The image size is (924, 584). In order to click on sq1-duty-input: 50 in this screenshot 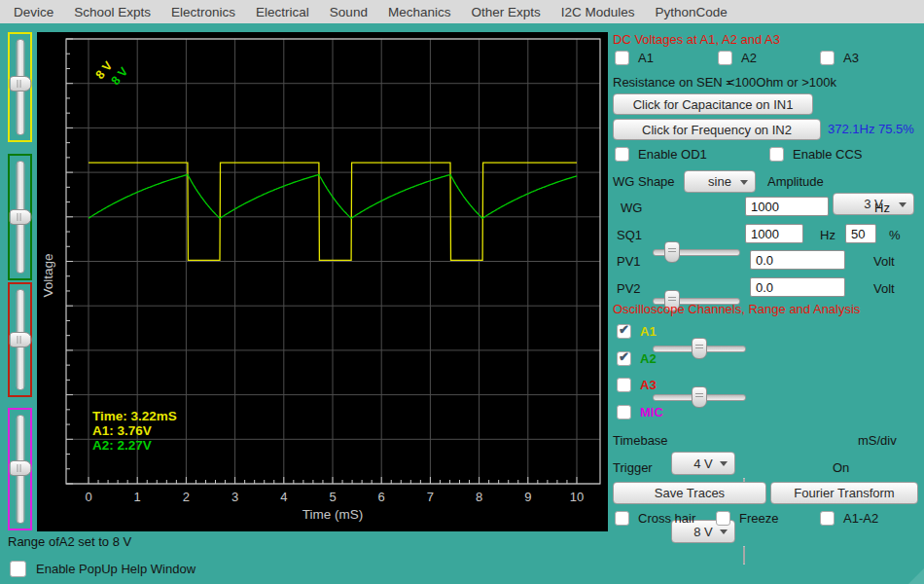, I will do `click(861, 234)`.